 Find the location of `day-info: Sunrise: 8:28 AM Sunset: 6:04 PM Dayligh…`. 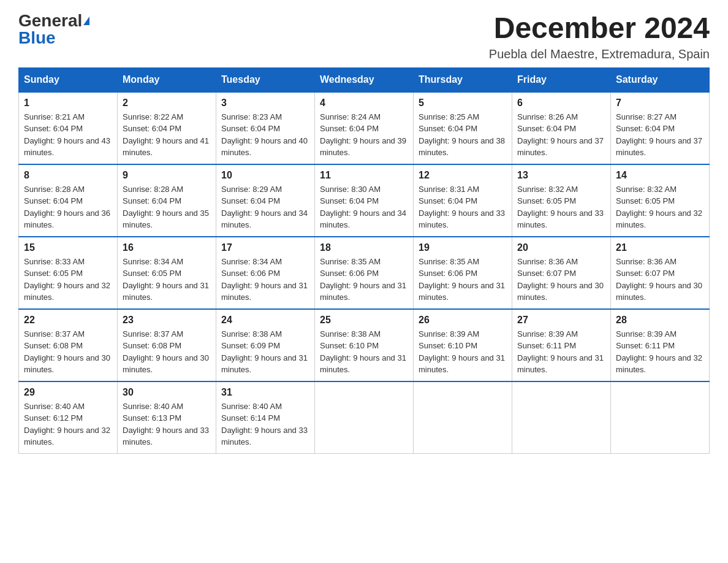

day-info: Sunrise: 8:28 AM Sunset: 6:04 PM Dayligh… is located at coordinates (68, 207).